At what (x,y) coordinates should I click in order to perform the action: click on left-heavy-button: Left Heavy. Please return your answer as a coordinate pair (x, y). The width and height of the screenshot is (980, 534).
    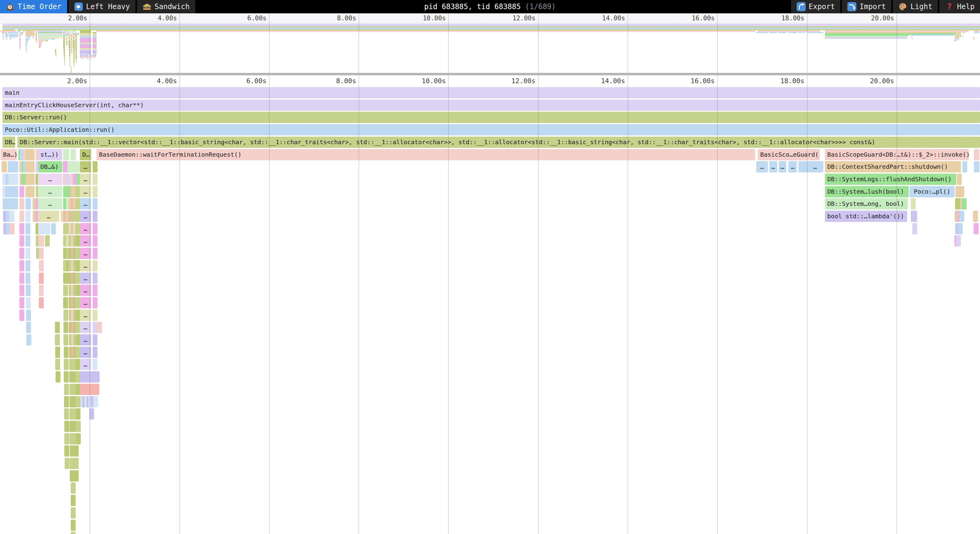
    Looking at the image, I should click on (102, 7).